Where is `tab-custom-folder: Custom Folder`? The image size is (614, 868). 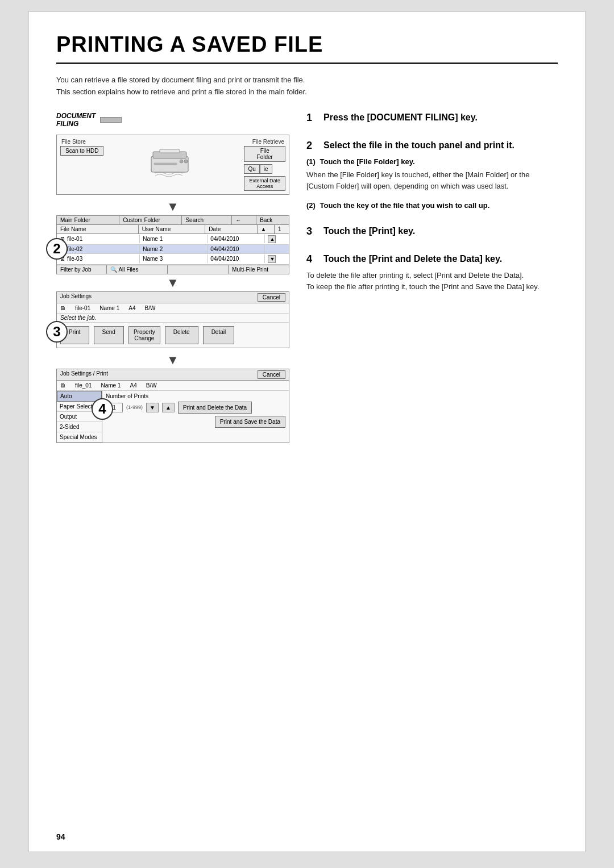
tab-custom-folder: Custom Folder is located at coordinates (151, 220).